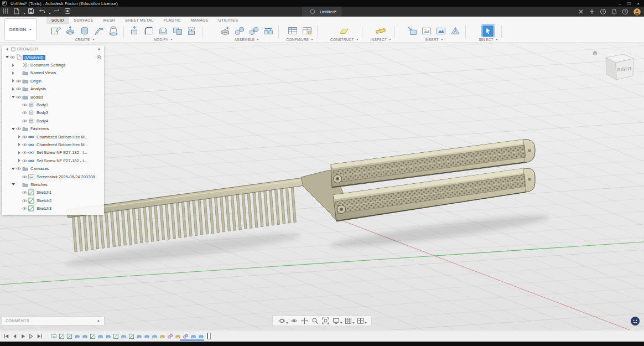 This screenshot has height=346, width=644. Describe the element at coordinates (92, 337) in the screenshot. I see `timeline-feature-sketch-icon` at that location.